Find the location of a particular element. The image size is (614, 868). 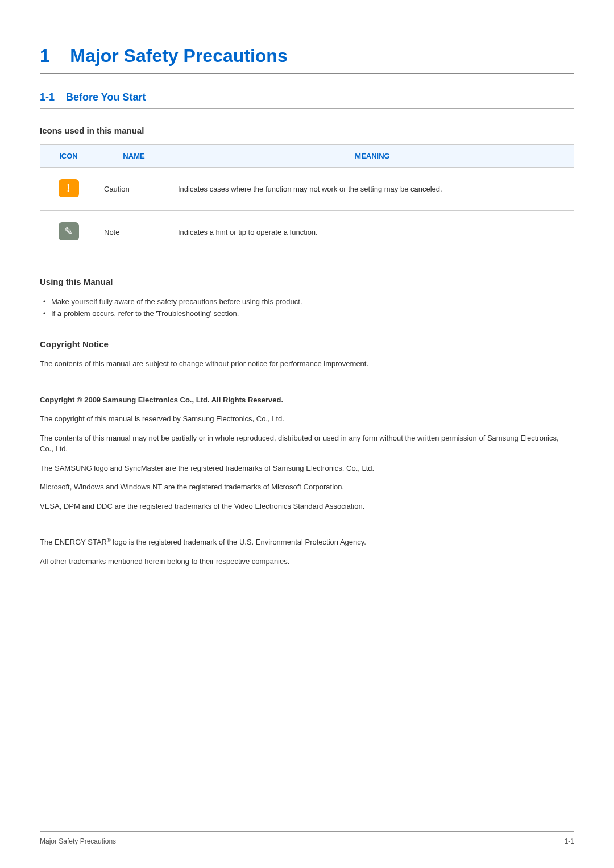

footer-right: 1-1 is located at coordinates (570, 841).